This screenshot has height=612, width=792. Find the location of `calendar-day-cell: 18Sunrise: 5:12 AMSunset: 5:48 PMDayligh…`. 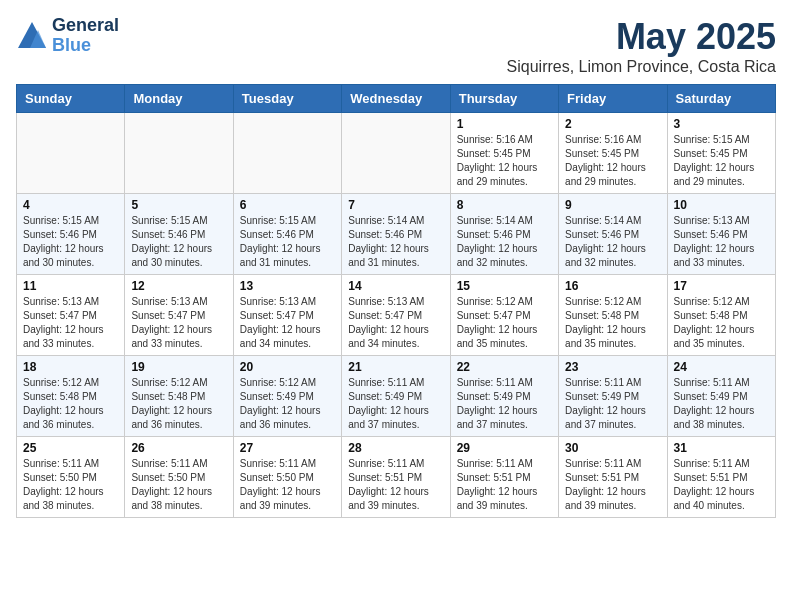

calendar-day-cell: 18Sunrise: 5:12 AMSunset: 5:48 PMDayligh… is located at coordinates (71, 396).